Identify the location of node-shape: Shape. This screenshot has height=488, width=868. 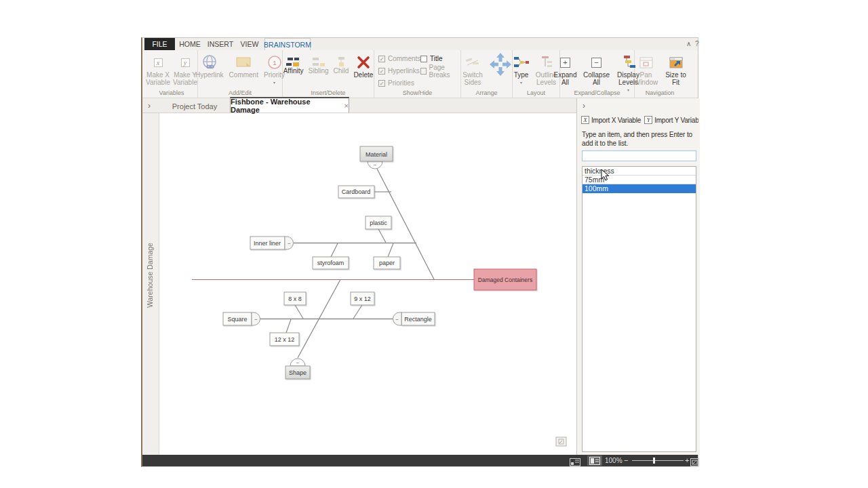
(298, 373).